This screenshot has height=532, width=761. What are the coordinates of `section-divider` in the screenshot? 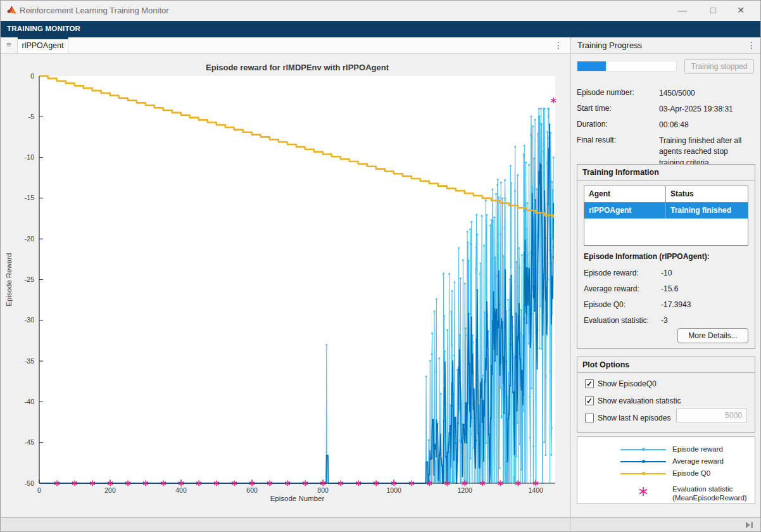 It's located at (666, 372).